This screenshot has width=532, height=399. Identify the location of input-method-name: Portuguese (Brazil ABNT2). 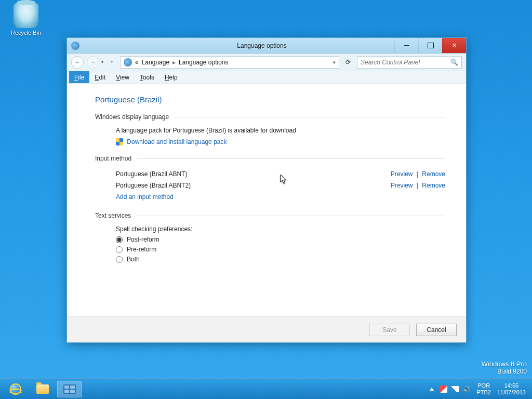
(254, 185).